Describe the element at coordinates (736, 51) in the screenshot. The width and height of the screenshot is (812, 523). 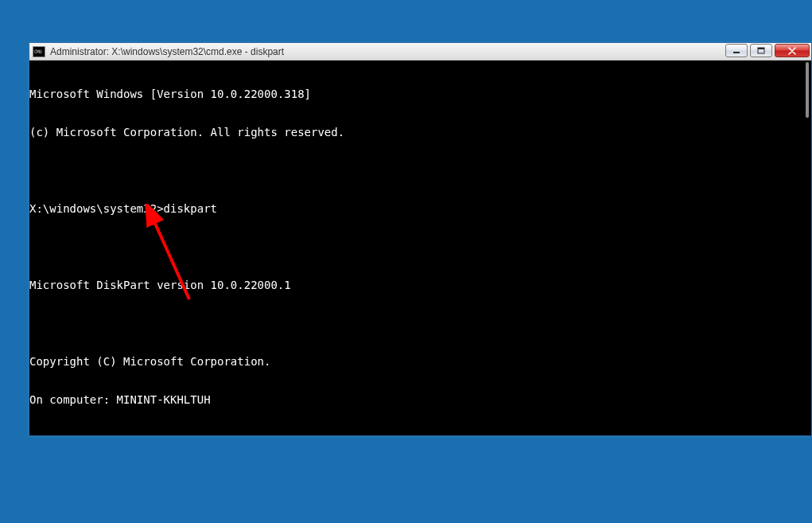
I see `minimize-icon` at that location.